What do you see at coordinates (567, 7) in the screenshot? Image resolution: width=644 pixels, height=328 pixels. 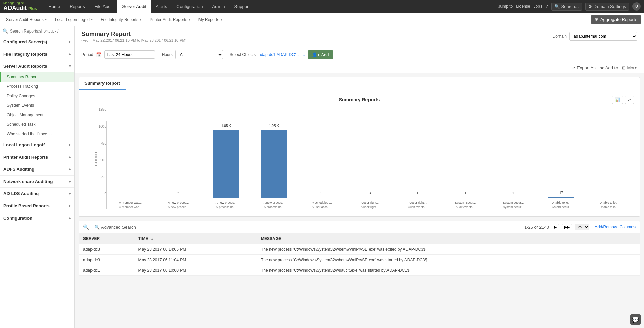 I see `search-button: 🔍 Search...` at bounding box center [567, 7].